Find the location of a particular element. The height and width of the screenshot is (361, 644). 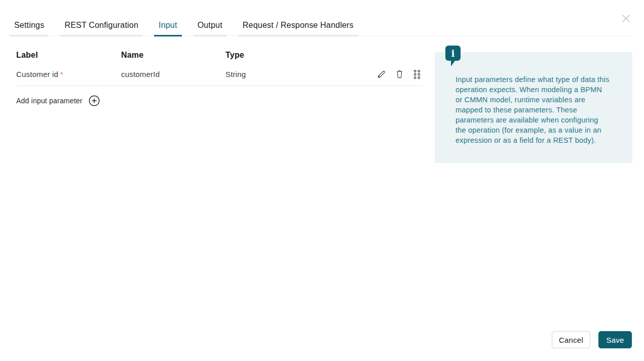

table-header-row: Label Name Type is located at coordinates (220, 55).